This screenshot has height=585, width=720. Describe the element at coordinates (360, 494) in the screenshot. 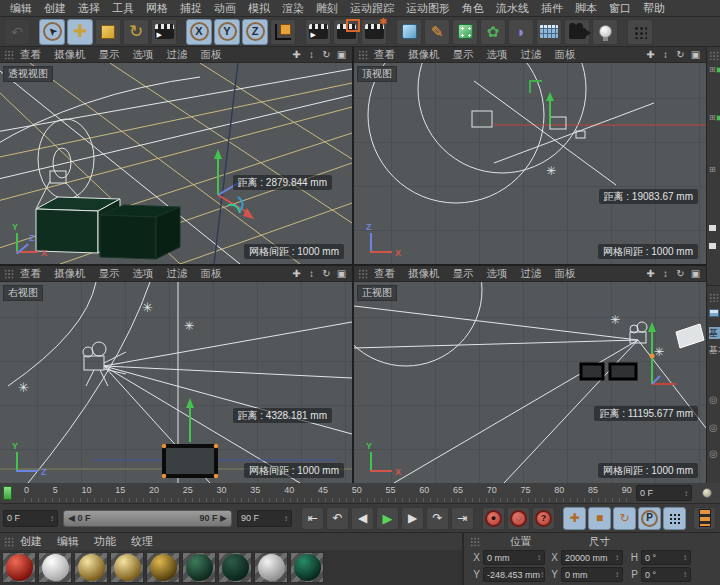

I see `timeline-ruler: 051015202530354045505560657075808590 0 F…` at that location.